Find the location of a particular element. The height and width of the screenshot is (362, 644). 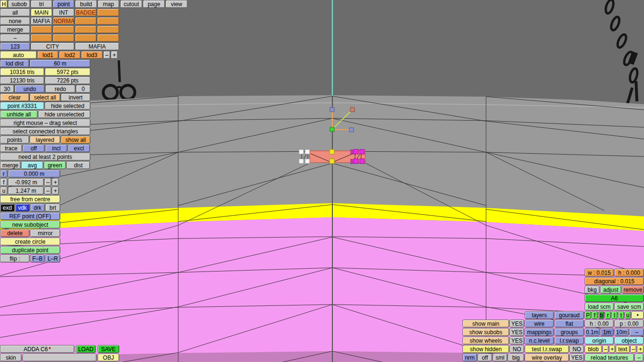

wire-overlay-toggle: YES is located at coordinates (577, 357).